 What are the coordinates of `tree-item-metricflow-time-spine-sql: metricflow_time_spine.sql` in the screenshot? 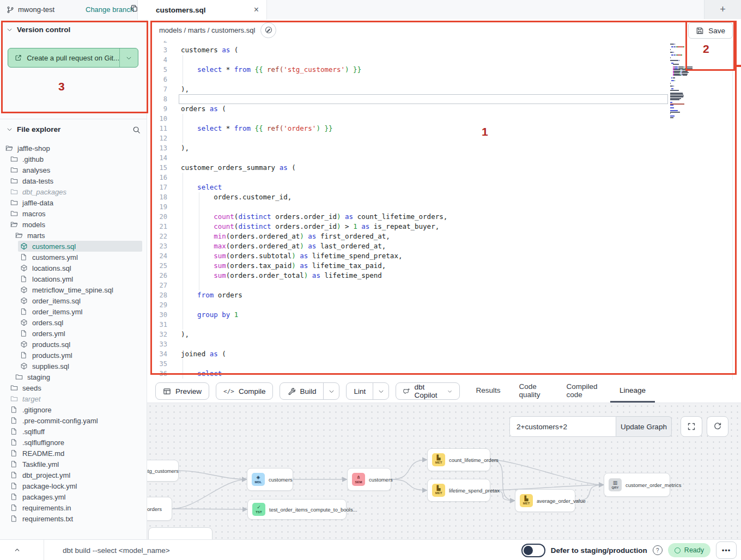 It's located at (74, 290).